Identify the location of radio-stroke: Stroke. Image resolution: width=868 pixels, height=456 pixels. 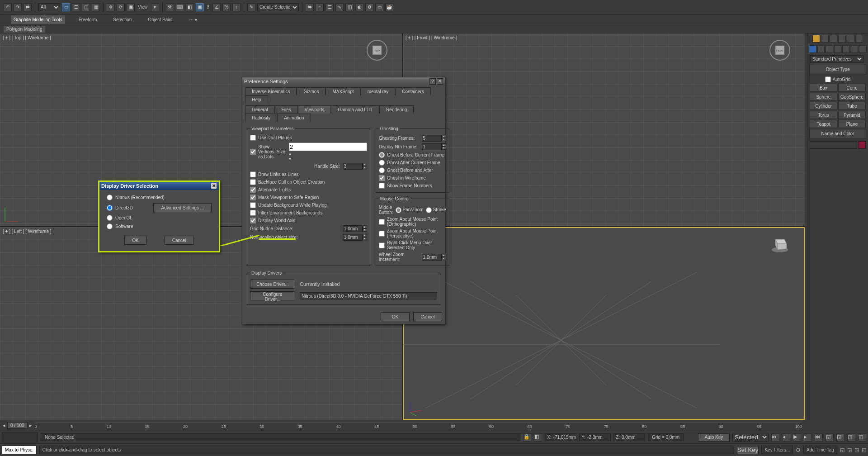
(436, 210).